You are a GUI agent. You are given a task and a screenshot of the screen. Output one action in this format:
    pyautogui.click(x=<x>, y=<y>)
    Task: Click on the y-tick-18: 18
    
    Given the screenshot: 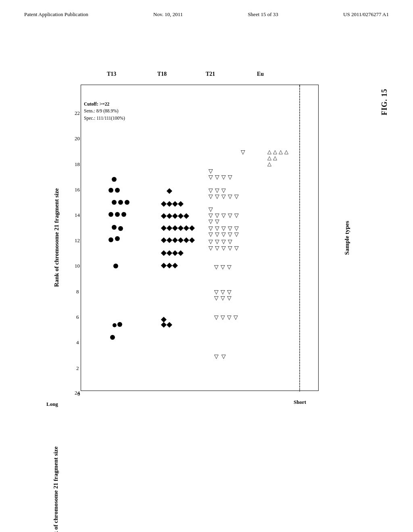 What is the action you would take?
    pyautogui.click(x=77, y=164)
    